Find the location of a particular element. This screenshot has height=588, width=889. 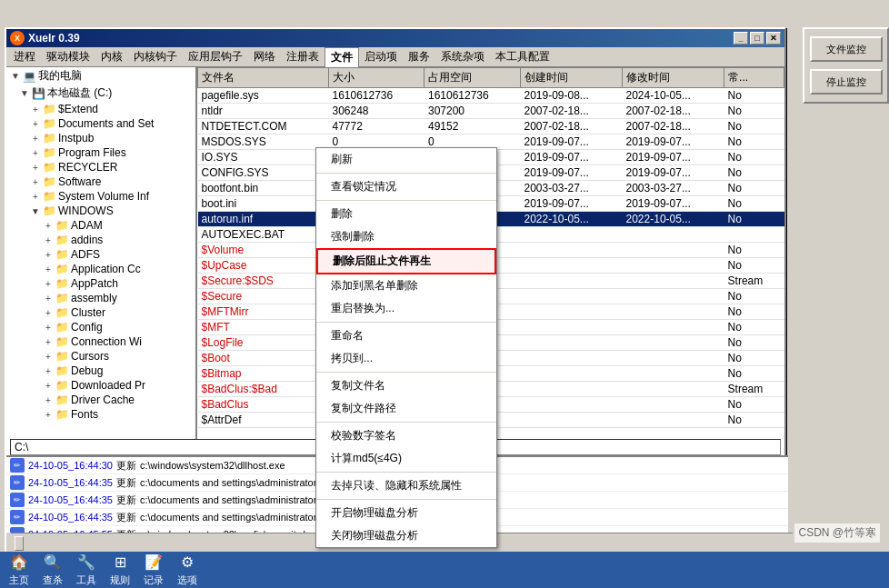

context-menu-separator is located at coordinates (406, 373).